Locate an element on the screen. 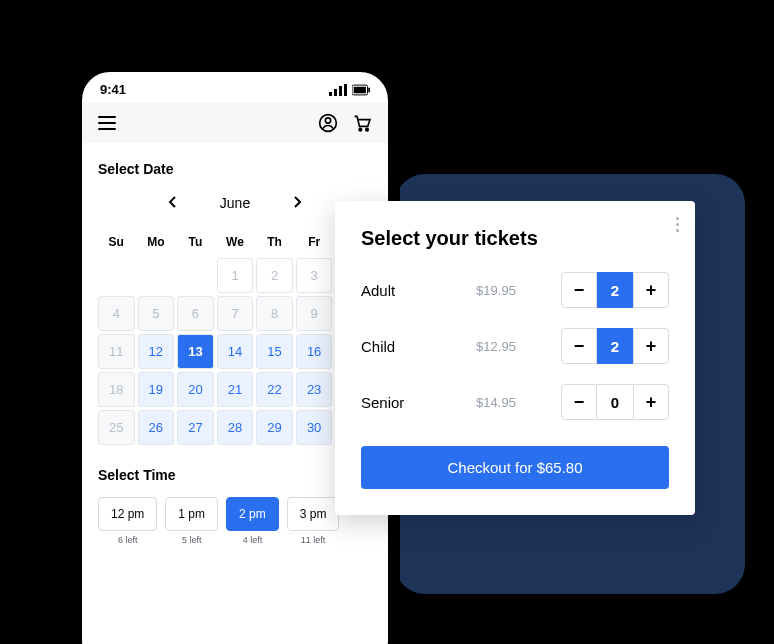 This screenshot has height=644, width=774. calendar-day: 9 is located at coordinates (314, 314).